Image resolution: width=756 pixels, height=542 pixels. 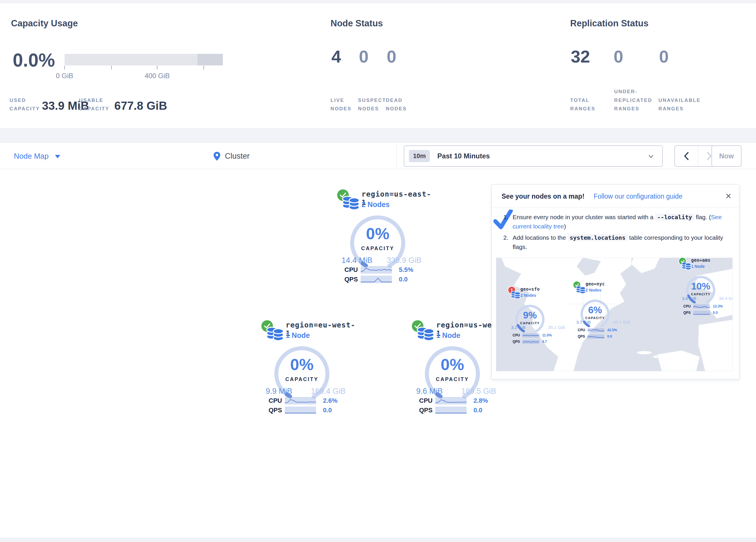 What do you see at coordinates (345, 105) in the screenshot?
I see `live-nodes-label: LIVE NODES` at bounding box center [345, 105].